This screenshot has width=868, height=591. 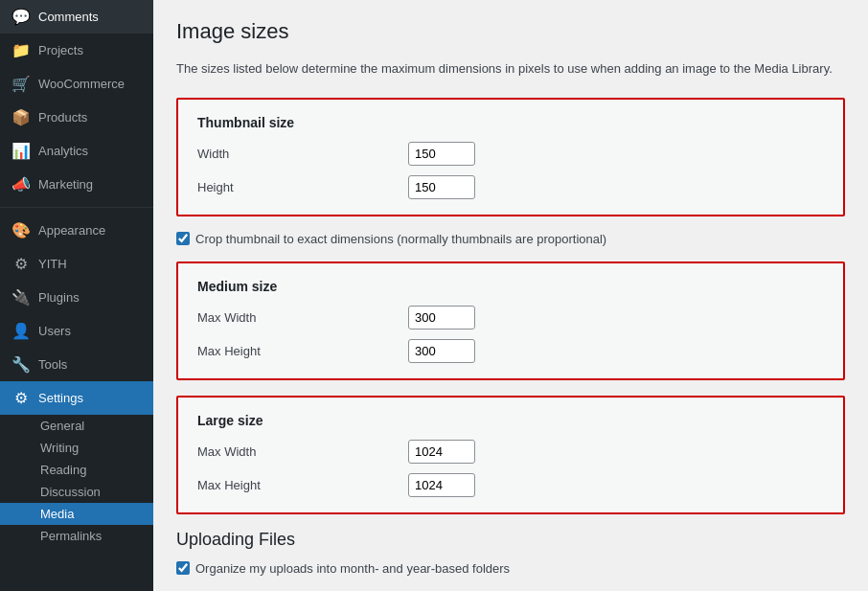 I want to click on sidebar-item-label: YITH, so click(x=53, y=264).